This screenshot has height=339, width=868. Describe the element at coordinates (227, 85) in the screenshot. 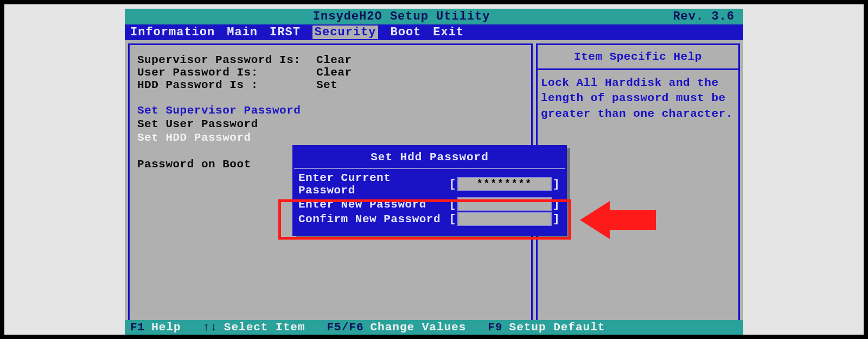

I see `status-label: HDD Password Is :` at that location.